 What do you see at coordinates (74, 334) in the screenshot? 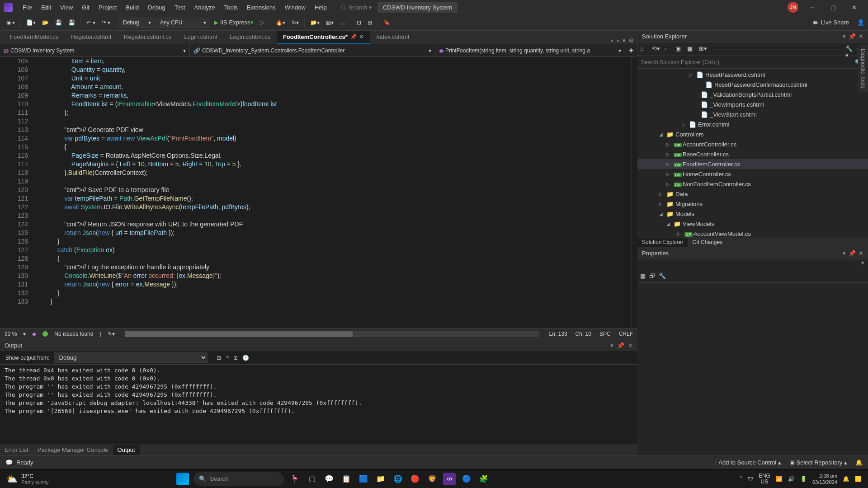
I see `issues-label: No issues found` at bounding box center [74, 334].